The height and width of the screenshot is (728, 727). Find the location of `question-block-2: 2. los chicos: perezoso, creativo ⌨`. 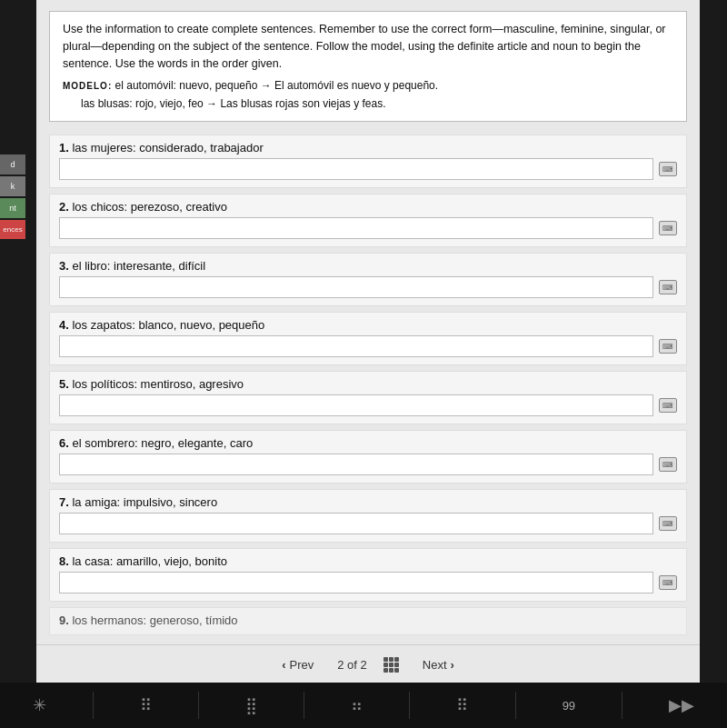

question-block-2: 2. los chicos: perezoso, creativo ⌨ is located at coordinates (368, 220).